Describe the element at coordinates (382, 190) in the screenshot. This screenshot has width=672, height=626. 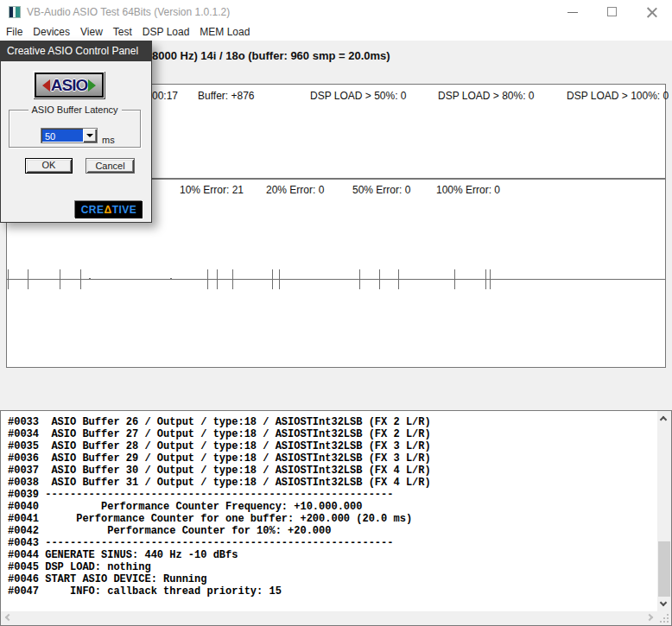
I see `error-50-counter: 50% Error: 0` at that location.